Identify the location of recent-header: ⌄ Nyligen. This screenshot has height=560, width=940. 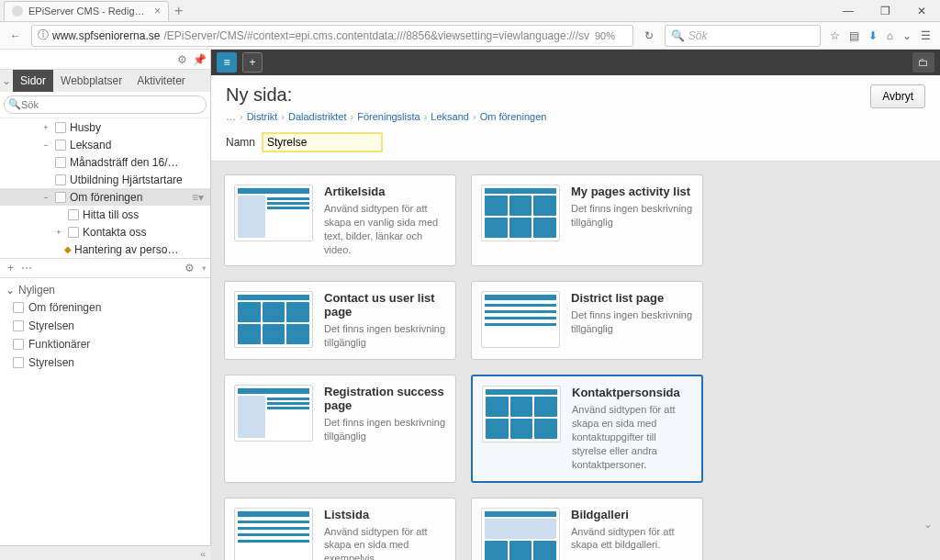
(105, 290).